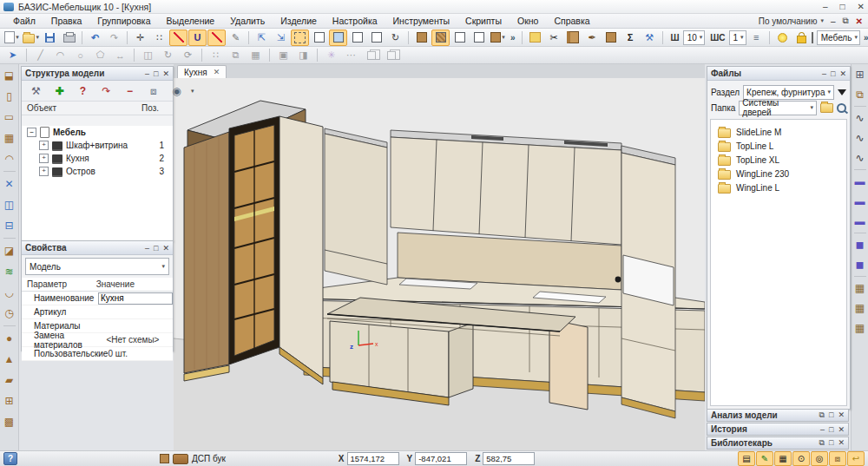 Image resolution: width=868 pixels, height=466 pixels. Describe the element at coordinates (778, 443) in the screenshot. I see `librarian-panel-header: Библиотекарь ⧉□✕` at that location.